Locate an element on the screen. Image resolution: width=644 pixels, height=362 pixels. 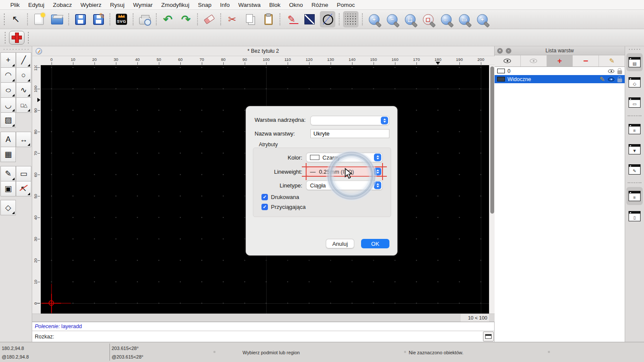
menu-warstwa: Warstwa is located at coordinates (249, 5).